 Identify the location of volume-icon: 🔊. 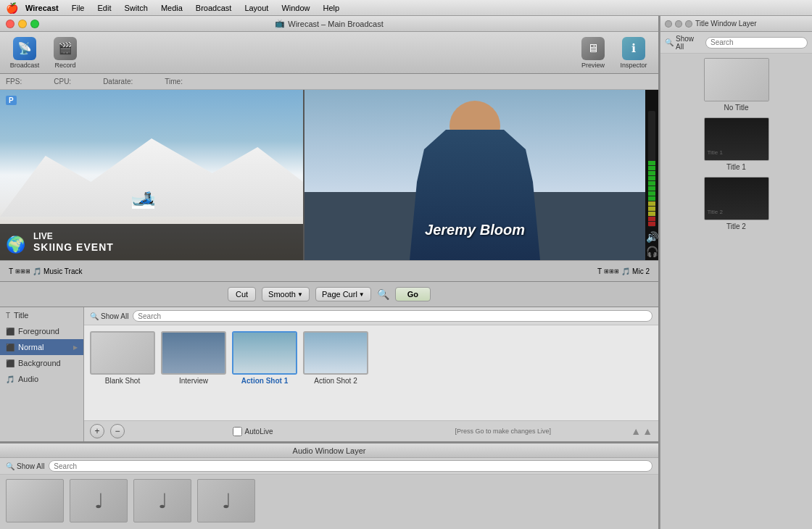
(652, 237).